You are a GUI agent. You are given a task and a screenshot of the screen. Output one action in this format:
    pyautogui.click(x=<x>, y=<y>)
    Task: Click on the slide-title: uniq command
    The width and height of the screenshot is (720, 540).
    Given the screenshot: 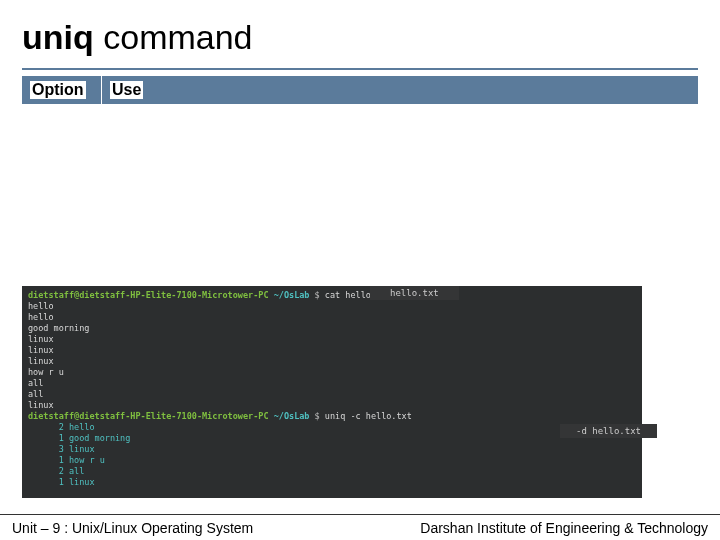 What is the action you would take?
    pyautogui.click(x=138, y=38)
    